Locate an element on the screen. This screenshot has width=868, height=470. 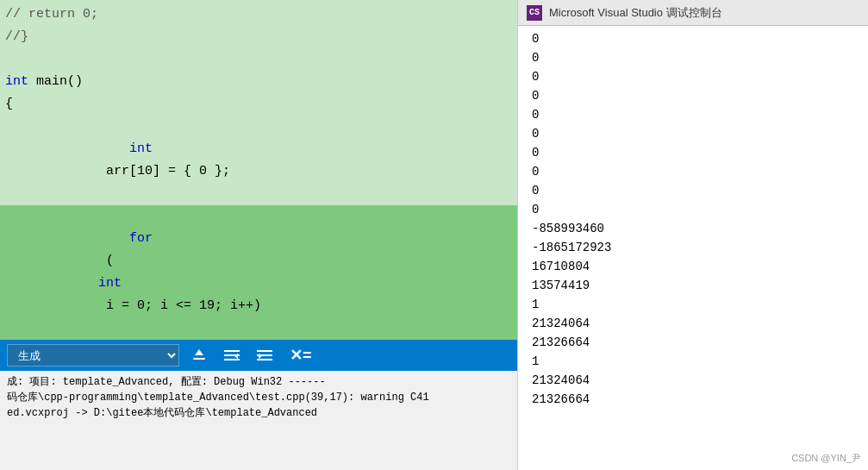
keyword-int: int is located at coordinates (17, 82).